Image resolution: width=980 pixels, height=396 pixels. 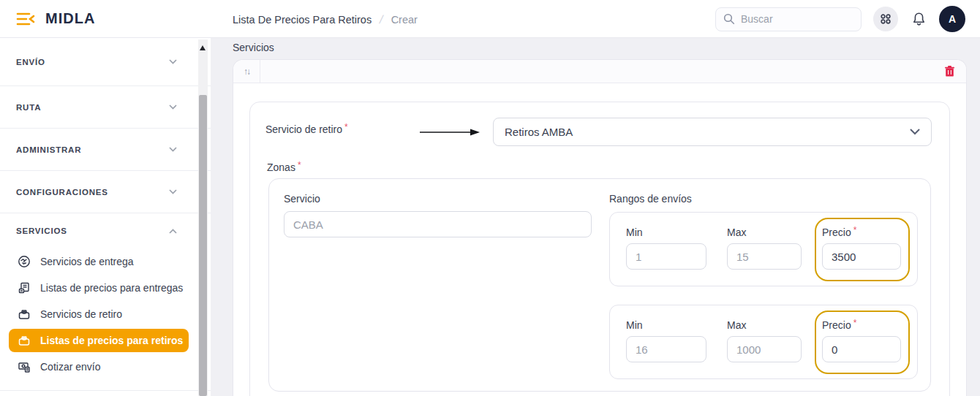 What do you see at coordinates (24, 262) in the screenshot?
I see `handshake-icon` at bounding box center [24, 262].